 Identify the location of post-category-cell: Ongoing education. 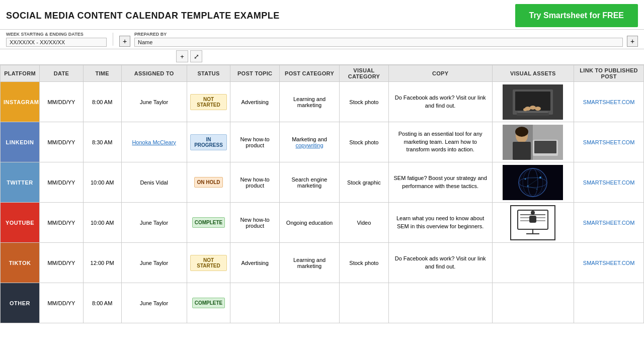
(309, 223).